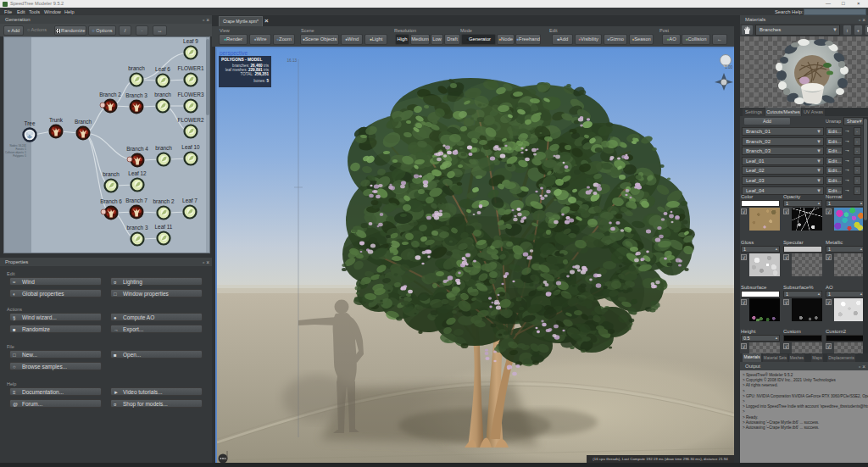 The height and width of the screenshot is (467, 868). Describe the element at coordinates (163, 69) in the screenshot. I see `svg-text: Leaf 6` at that location.